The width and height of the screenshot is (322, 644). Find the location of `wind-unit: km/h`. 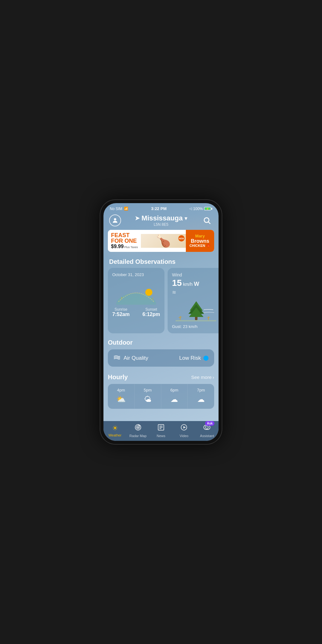

wind-unit: km/h is located at coordinates (188, 284).